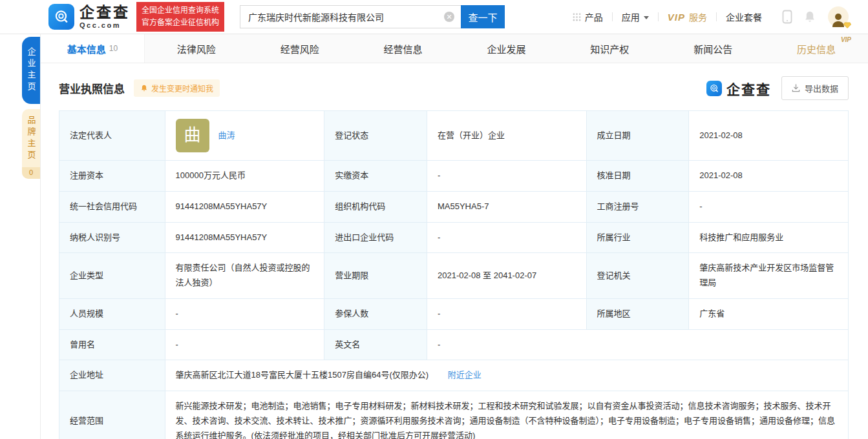 This screenshot has height=439, width=868. What do you see at coordinates (769, 314) in the screenshot?
I see `field-value: 广东省` at bounding box center [769, 314].